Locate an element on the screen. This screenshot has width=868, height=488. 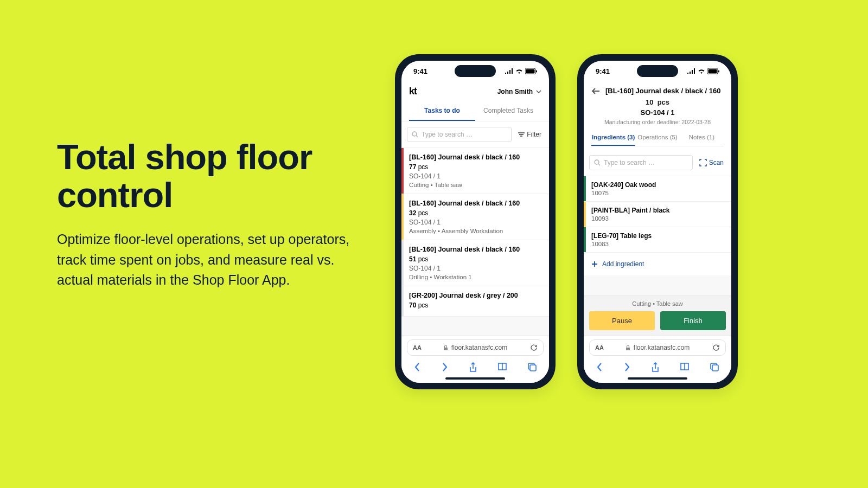
tab-ingredients: Ingredients (3) is located at coordinates (613, 138).